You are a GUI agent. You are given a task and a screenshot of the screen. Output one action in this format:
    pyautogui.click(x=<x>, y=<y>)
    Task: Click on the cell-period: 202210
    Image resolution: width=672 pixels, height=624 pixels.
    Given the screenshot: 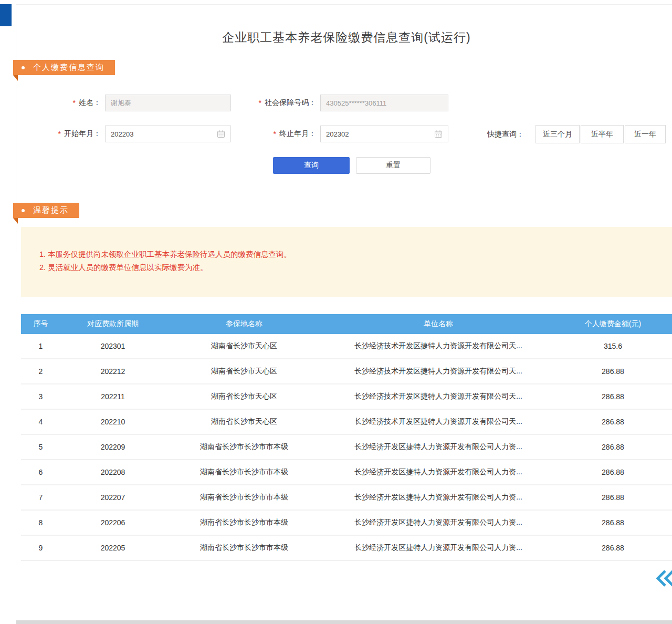 What is the action you would take?
    pyautogui.click(x=113, y=422)
    